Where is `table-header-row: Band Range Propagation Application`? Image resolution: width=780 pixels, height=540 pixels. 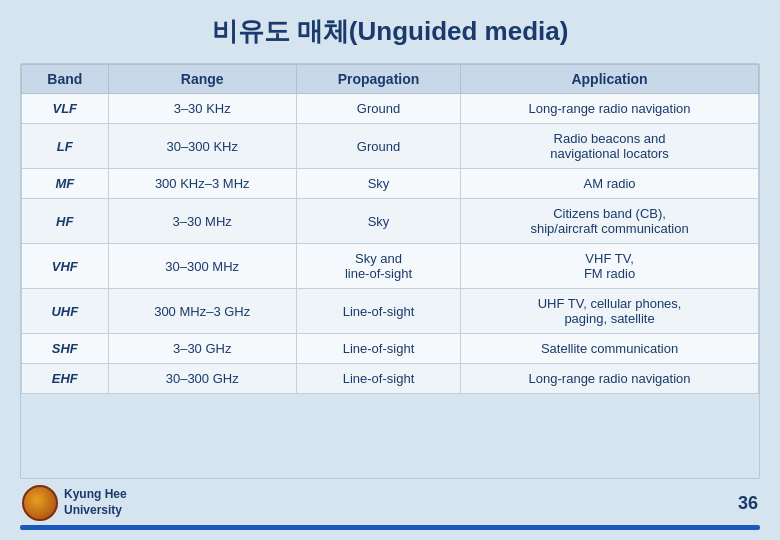 table-header-row: Band Range Propagation Application is located at coordinates (390, 80).